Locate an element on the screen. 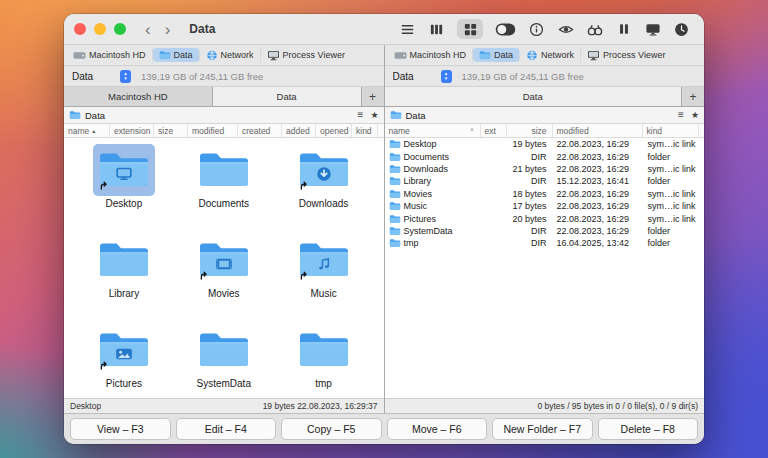 This screenshot has width=768, height=458. column-header-ext: ext is located at coordinates (494, 130).